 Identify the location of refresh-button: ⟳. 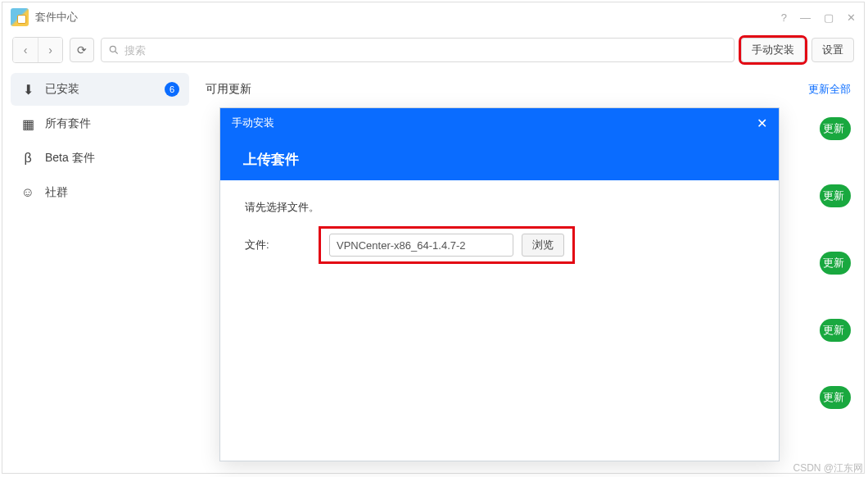
(82, 50).